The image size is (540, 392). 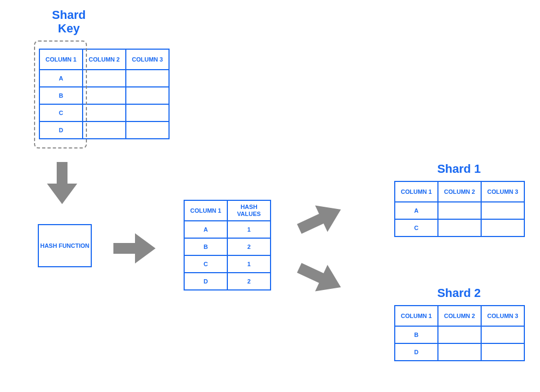 I want to click on table-row: A 1, so click(x=227, y=229).